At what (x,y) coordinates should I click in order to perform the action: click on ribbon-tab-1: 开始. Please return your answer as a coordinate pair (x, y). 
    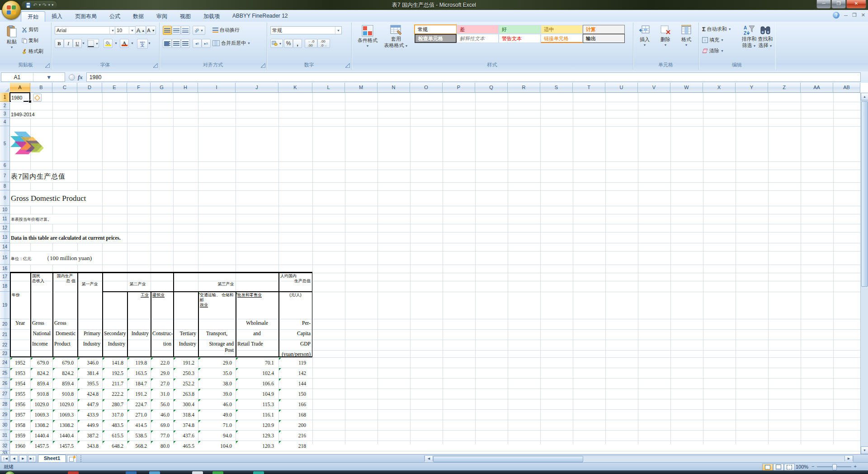
    Looking at the image, I should click on (33, 16).